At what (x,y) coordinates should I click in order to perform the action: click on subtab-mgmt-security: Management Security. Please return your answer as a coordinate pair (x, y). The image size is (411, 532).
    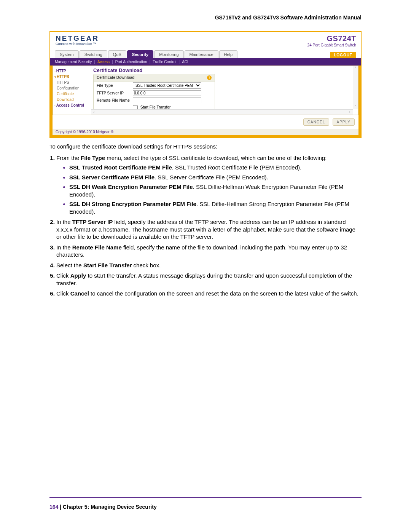
    Looking at the image, I should click on (73, 62).